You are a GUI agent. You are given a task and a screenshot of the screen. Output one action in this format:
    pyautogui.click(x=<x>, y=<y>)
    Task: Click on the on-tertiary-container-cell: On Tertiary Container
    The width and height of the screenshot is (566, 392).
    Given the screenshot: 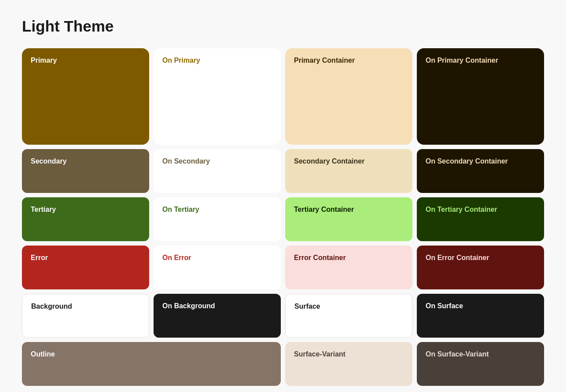 What is the action you would take?
    pyautogui.click(x=480, y=219)
    